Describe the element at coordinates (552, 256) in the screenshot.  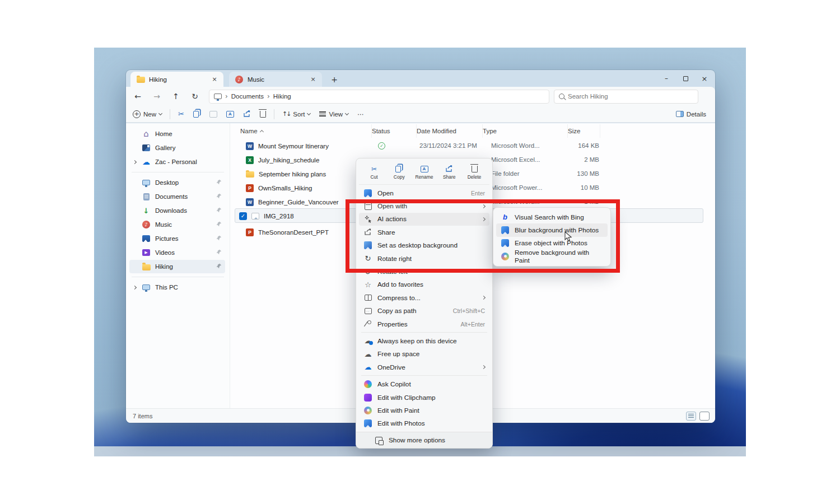
I see `submenu-item-remove-background-paint: Remove background with Paint` at that location.